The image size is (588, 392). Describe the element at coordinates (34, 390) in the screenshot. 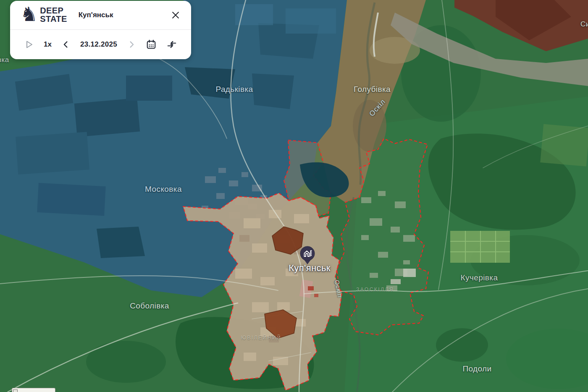

I see `map-scale-partial` at that location.